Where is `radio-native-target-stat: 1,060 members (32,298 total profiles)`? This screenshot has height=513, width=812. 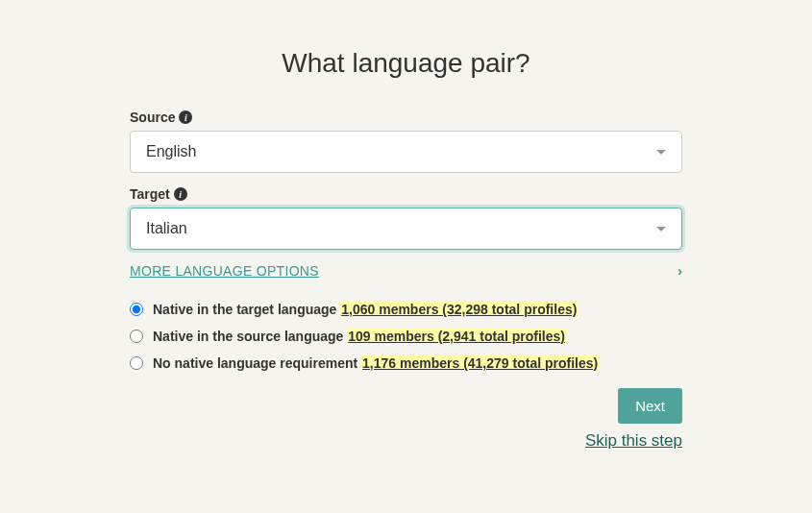 radio-native-target-stat: 1,060 members (32,298 total profiles) is located at coordinates (459, 309).